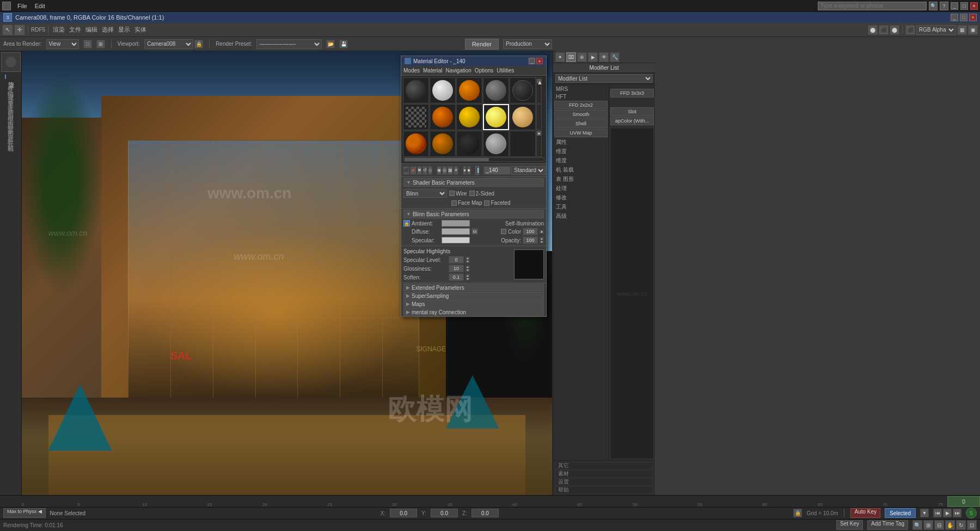  What do you see at coordinates (604, 482) in the screenshot?
I see `custom-3: 设置` at bounding box center [604, 482].